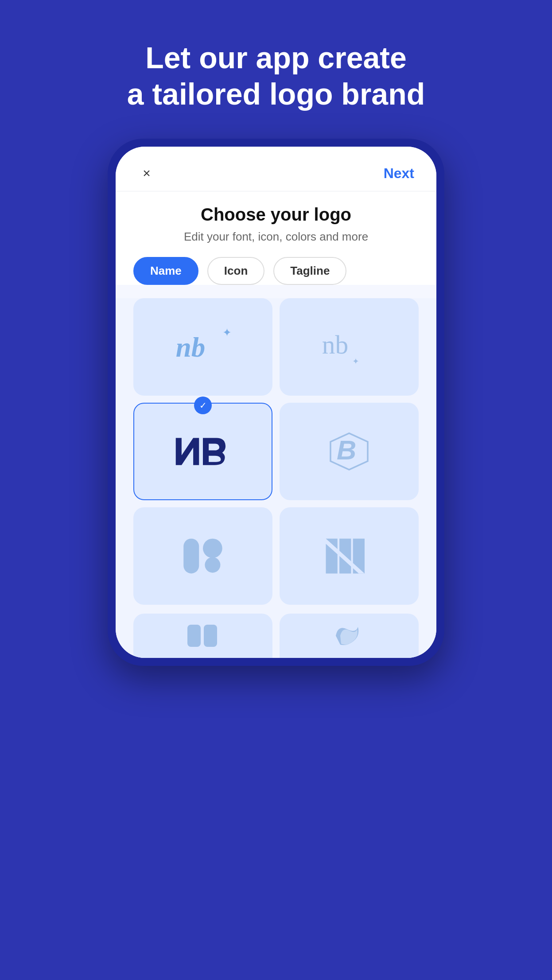 The image size is (552, 980). Describe the element at coordinates (276, 237) in the screenshot. I see `screen-subtitle: Edit your font, icon, colors and more` at that location.